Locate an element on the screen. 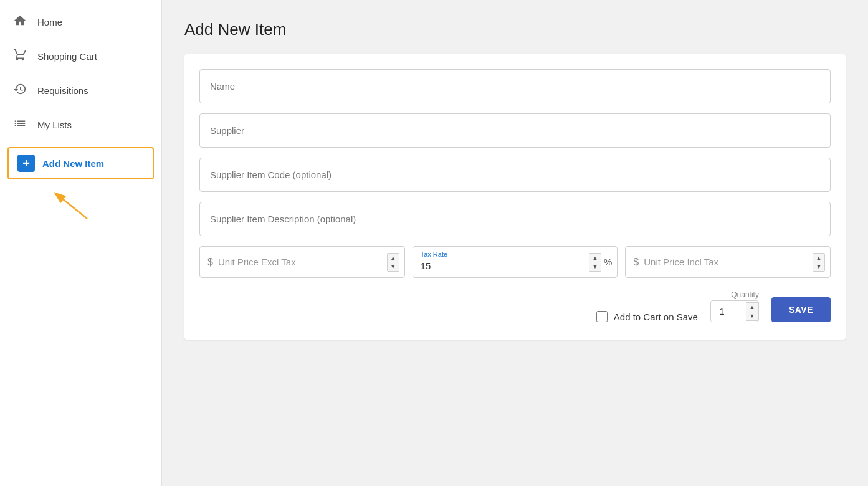 The height and width of the screenshot is (486, 868). sidebar-item-home: Home is located at coordinates (81, 22).